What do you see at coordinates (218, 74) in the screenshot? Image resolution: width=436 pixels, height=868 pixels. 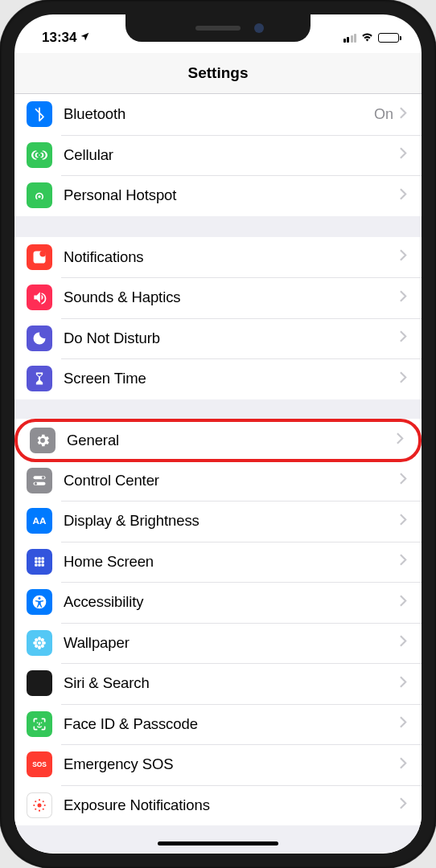 I see `page-title: Settings` at bounding box center [218, 74].